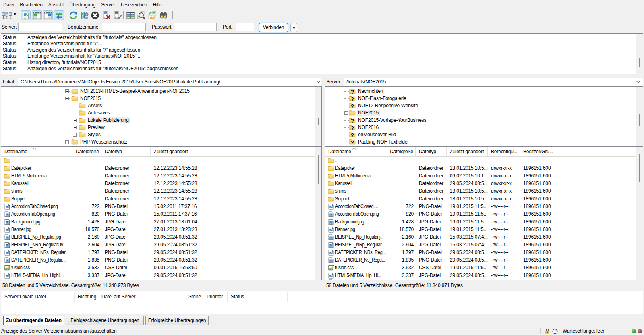 The width and height of the screenshot is (644, 335). I want to click on tree-item: NOF-Flash-Fotogalerie, so click(484, 98).